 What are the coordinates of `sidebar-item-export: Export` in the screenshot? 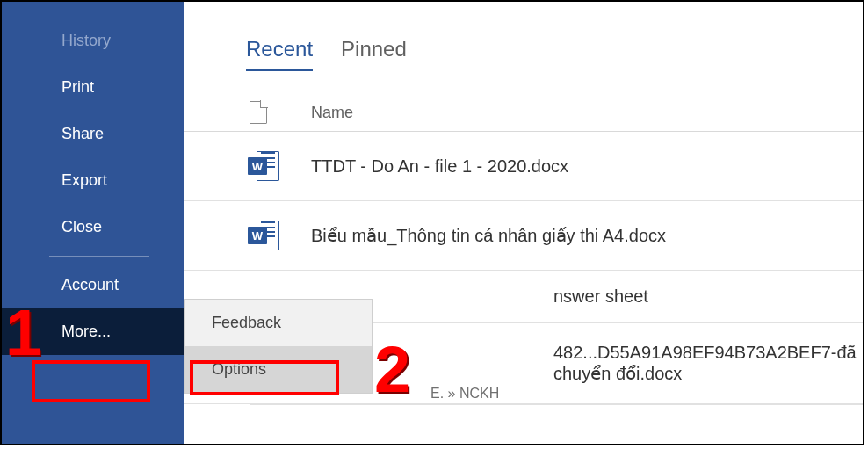 It's located at (93, 181).